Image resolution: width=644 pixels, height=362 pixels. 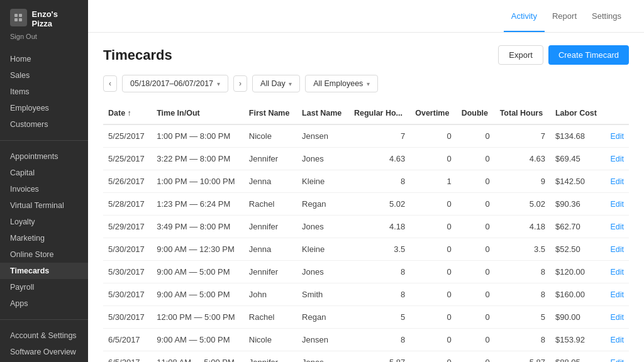 I want to click on table-row: 5/30/2017 9:00 AM — 12:30 PM Jenna Klein…, so click(x=366, y=250).